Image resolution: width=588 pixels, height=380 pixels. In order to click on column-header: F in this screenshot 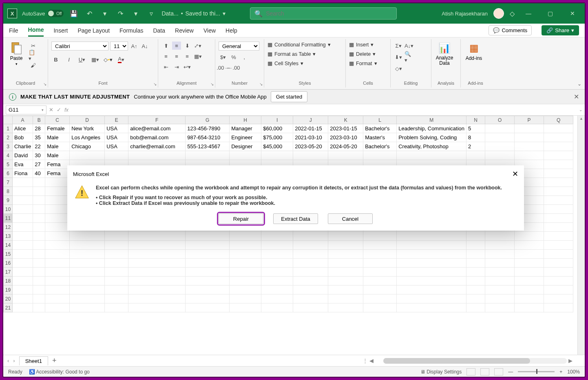, I will do `click(157, 120)`.